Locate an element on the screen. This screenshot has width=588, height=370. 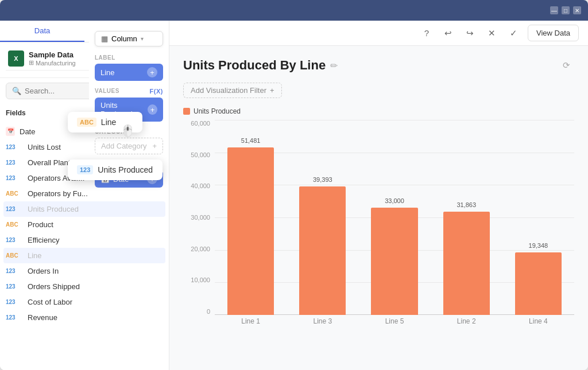
field-name-product: Product is located at coordinates (40, 225).